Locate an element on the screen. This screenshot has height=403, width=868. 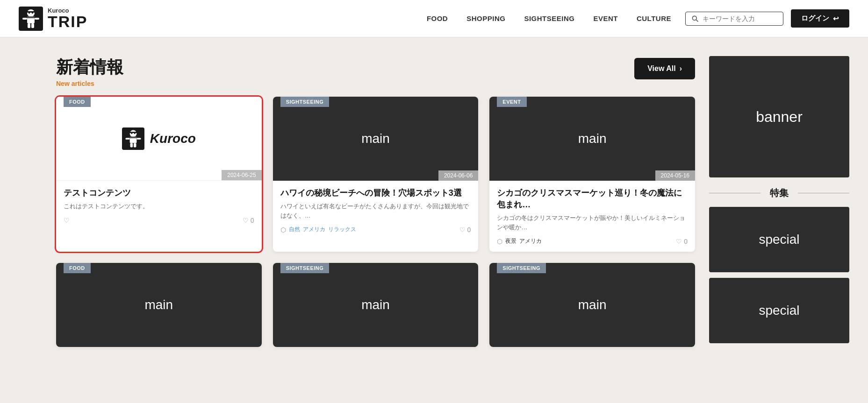
card-2-image-label: main is located at coordinates (376, 139).